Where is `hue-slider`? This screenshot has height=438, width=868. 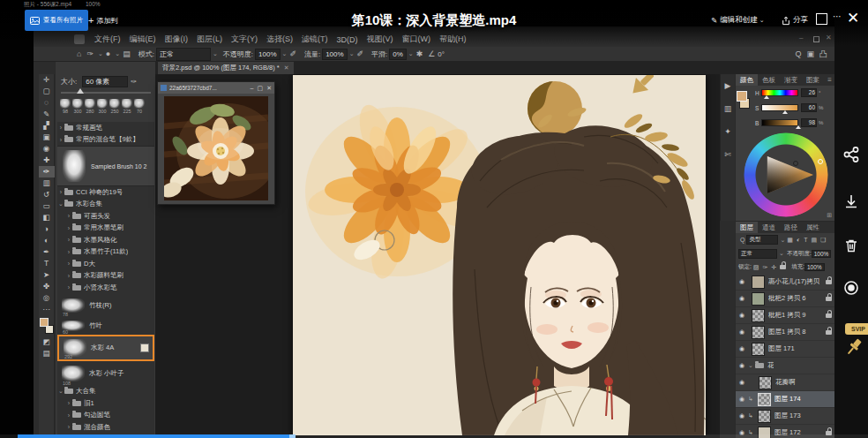 hue-slider is located at coordinates (780, 93).